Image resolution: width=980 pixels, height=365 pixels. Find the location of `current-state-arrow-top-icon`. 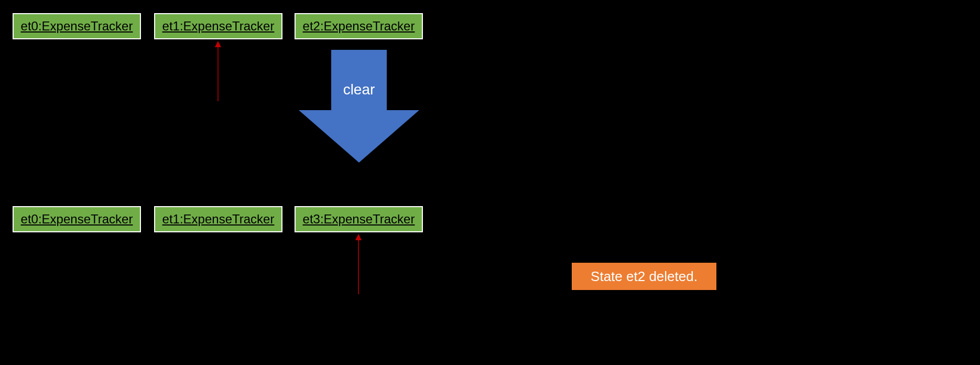

current-state-arrow-top-icon is located at coordinates (218, 71).